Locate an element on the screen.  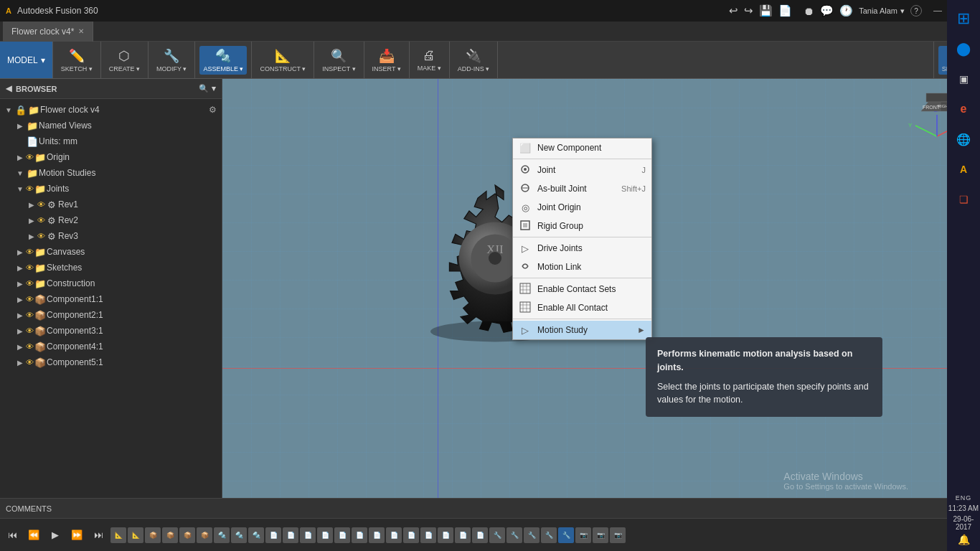
tree-item-joints: ▼ 👁 📁 Joints is located at coordinates (110, 189).